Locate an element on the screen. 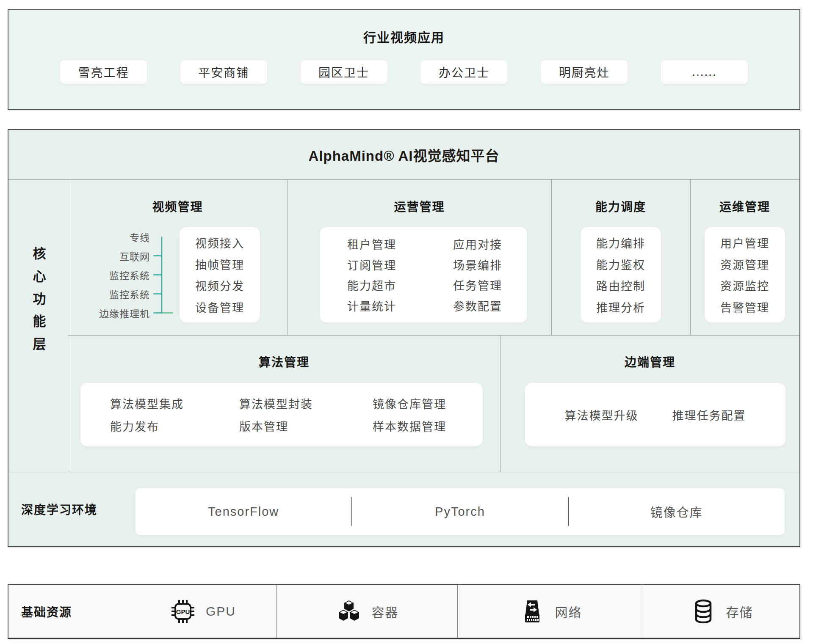 Image resolution: width=813 pixels, height=644 pixels. algorithm-item: 版本管理 is located at coordinates (306, 426).